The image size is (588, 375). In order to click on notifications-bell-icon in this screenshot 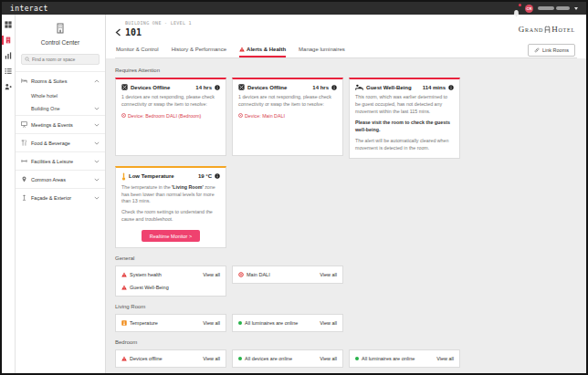, I will do `click(517, 9)`.